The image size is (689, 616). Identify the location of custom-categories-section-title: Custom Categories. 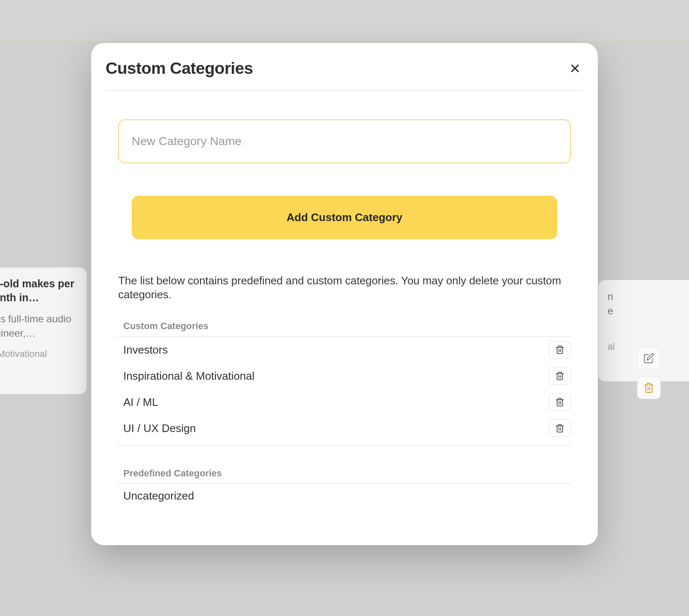
(344, 326).